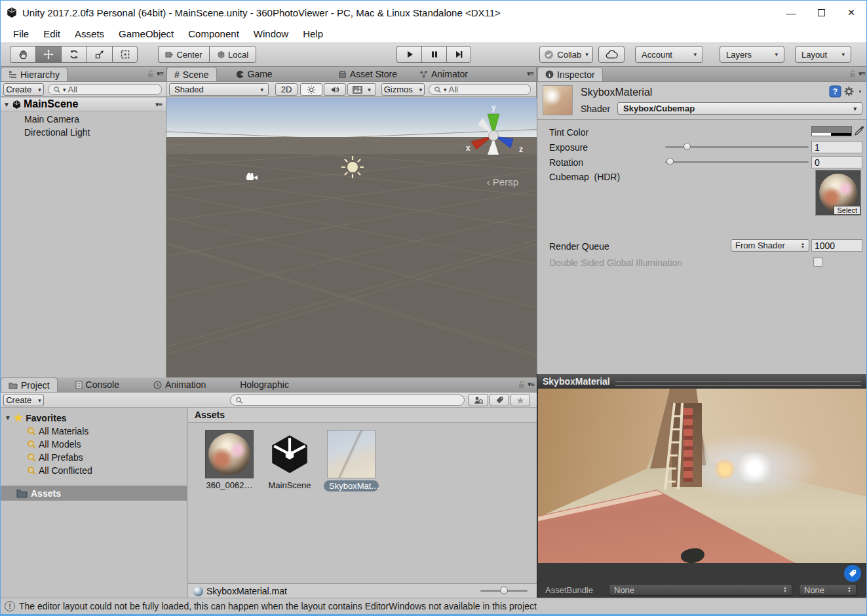  What do you see at coordinates (499, 400) in the screenshot?
I see `search-by-label-button` at bounding box center [499, 400].